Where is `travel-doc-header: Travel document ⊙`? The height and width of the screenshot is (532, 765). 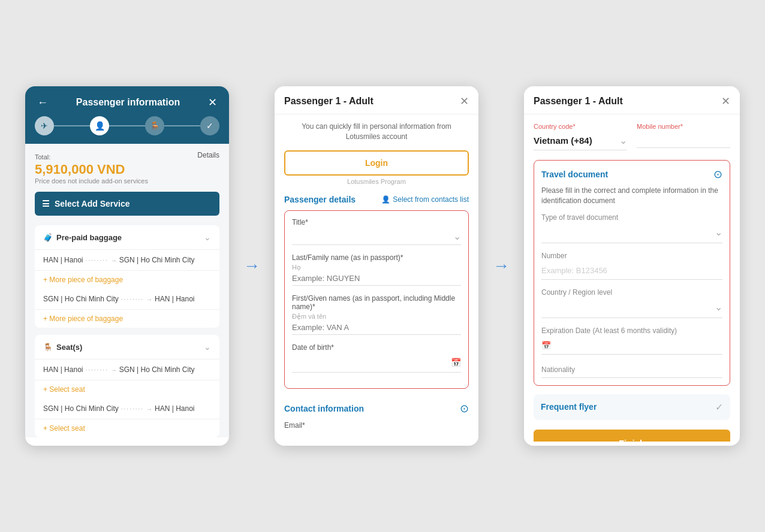
travel-doc-header: Travel document ⊙ is located at coordinates (632, 174).